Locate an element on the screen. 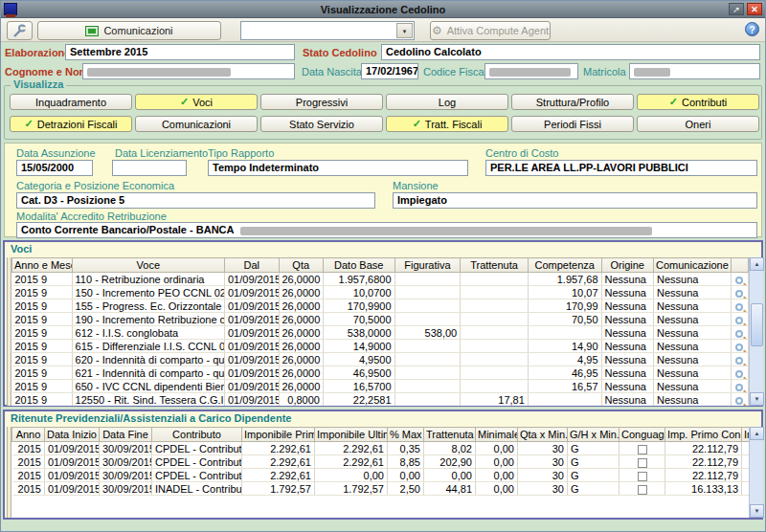  visualizza-button-struttura-profilo: Struttura/Profilo is located at coordinates (573, 101).